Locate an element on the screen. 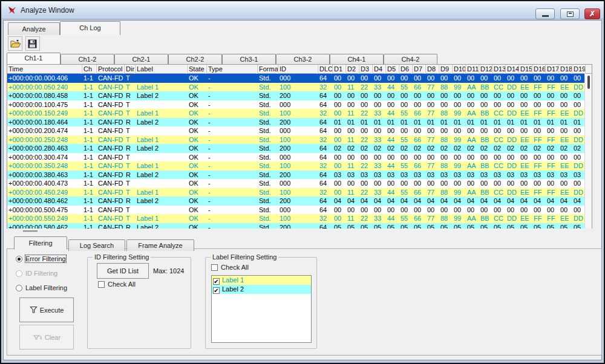  table-row: +000:00:00.450.2491-1CAN-FDTLabel 1OK-St… is located at coordinates (299, 192).